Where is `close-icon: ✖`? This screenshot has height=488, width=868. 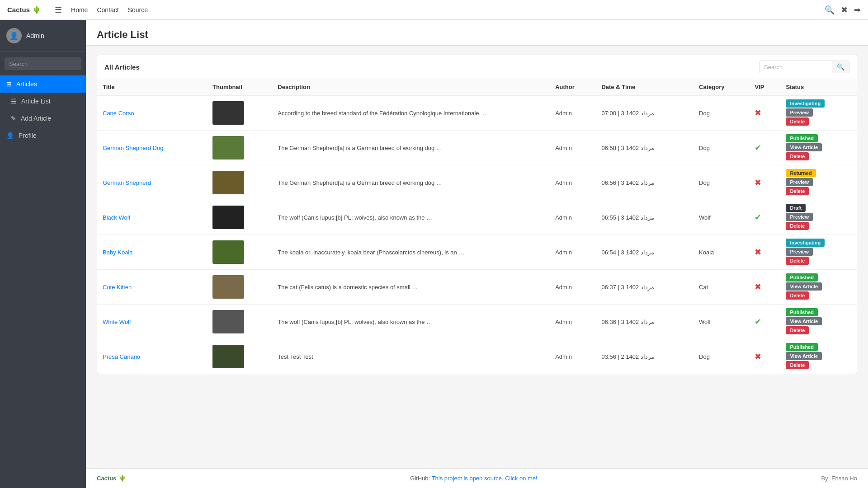 close-icon: ✖ is located at coordinates (844, 10).